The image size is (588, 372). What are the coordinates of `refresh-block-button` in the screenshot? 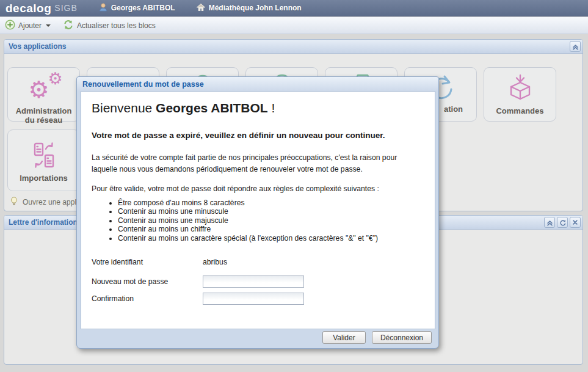 It's located at (562, 222).